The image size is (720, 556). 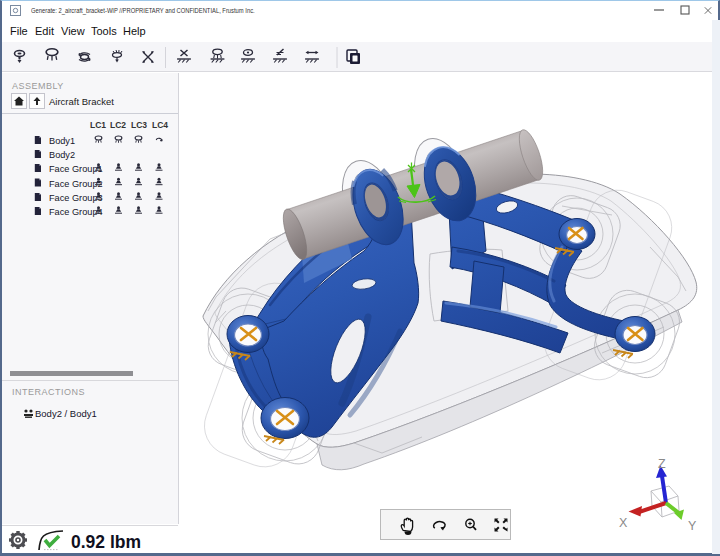 What do you see at coordinates (662, 464) in the screenshot?
I see `svg-text: Z` at bounding box center [662, 464].